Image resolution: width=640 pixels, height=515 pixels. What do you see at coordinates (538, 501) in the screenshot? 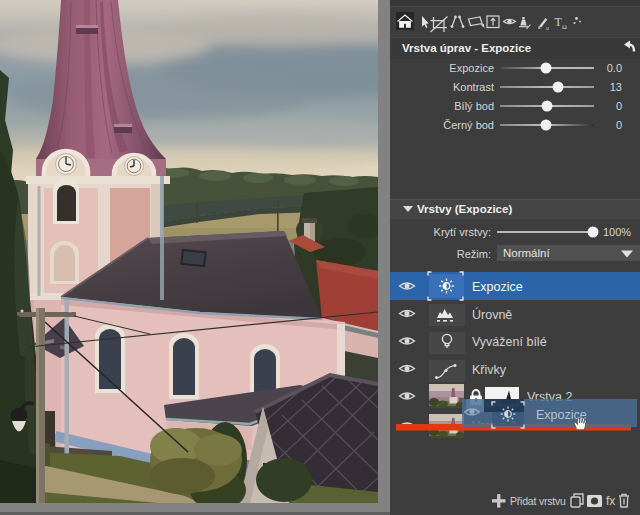
I see `svg-text: Přidat vrstvu` at bounding box center [538, 501].